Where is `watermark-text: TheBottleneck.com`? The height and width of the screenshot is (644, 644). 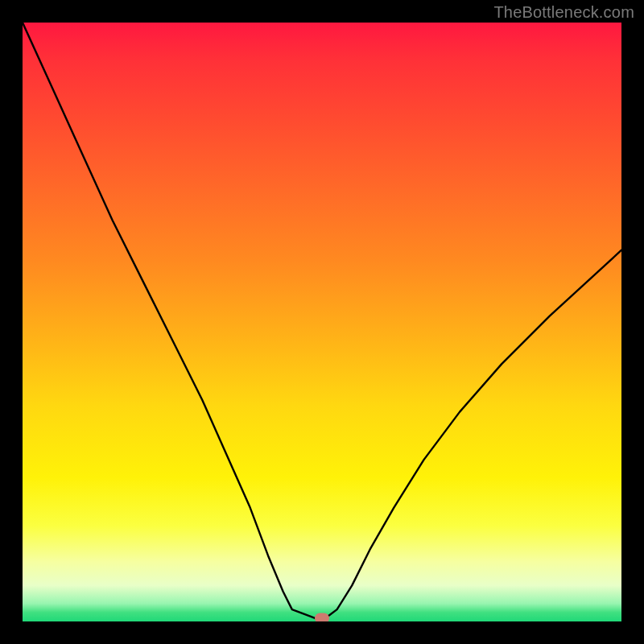
watermark-text: TheBottleneck.com is located at coordinates (564, 13).